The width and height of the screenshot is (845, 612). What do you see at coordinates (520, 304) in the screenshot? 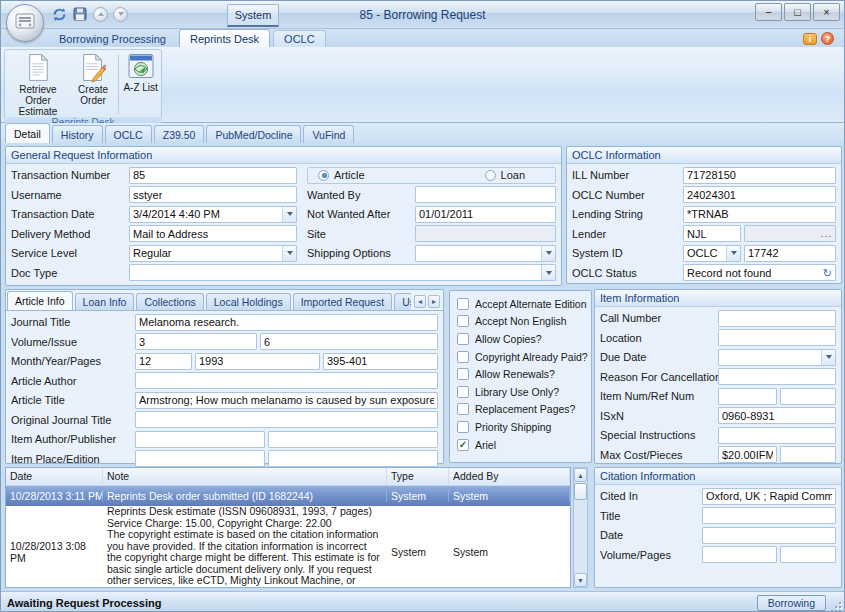
I see `checkbox-row: Accept Alternate Edition` at bounding box center [520, 304].